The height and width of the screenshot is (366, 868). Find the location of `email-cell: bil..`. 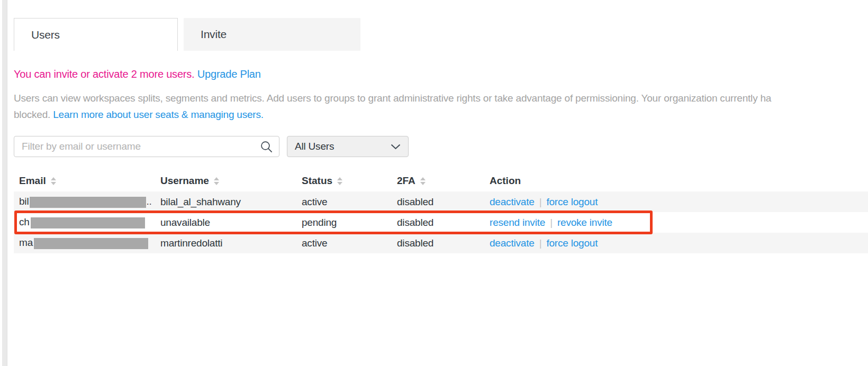

email-cell: bil.. is located at coordinates (85, 202).